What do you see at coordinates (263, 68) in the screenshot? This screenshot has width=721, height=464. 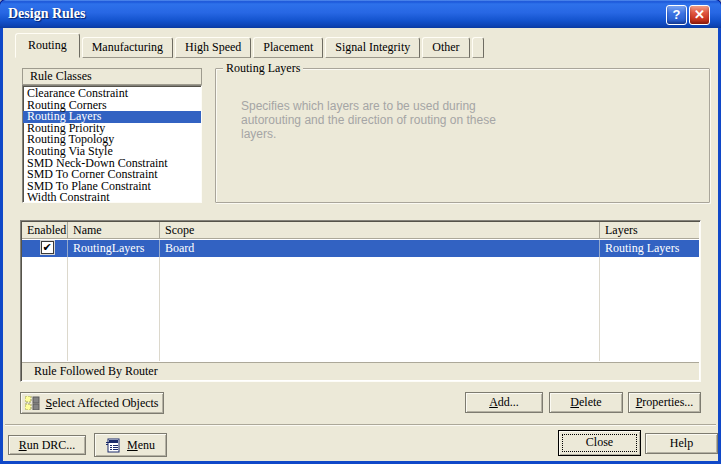 I see `group-title: Routing Layers` at bounding box center [263, 68].